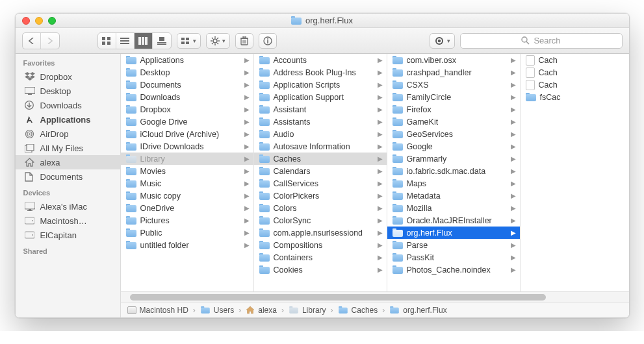 The width and height of the screenshot is (644, 344). What do you see at coordinates (187, 122) in the screenshot?
I see `file-item: Google Drive▶` at bounding box center [187, 122].